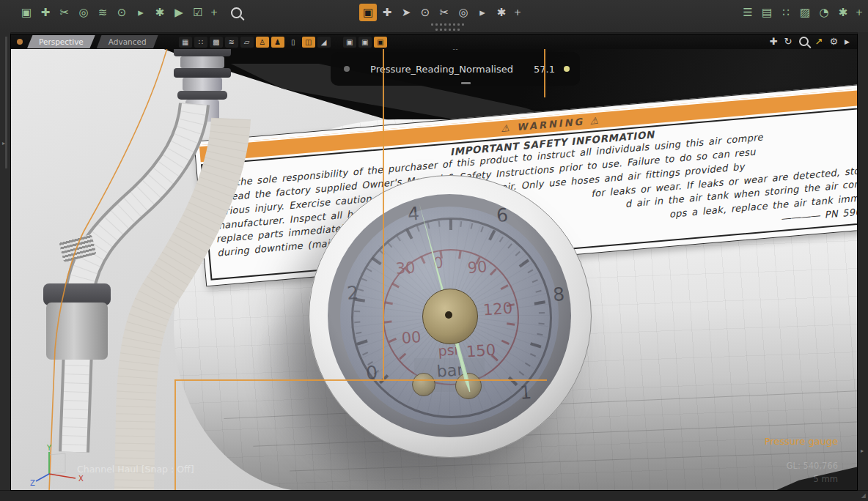  What do you see at coordinates (214, 12) in the screenshot?
I see `add-icon: +` at bounding box center [214, 12].